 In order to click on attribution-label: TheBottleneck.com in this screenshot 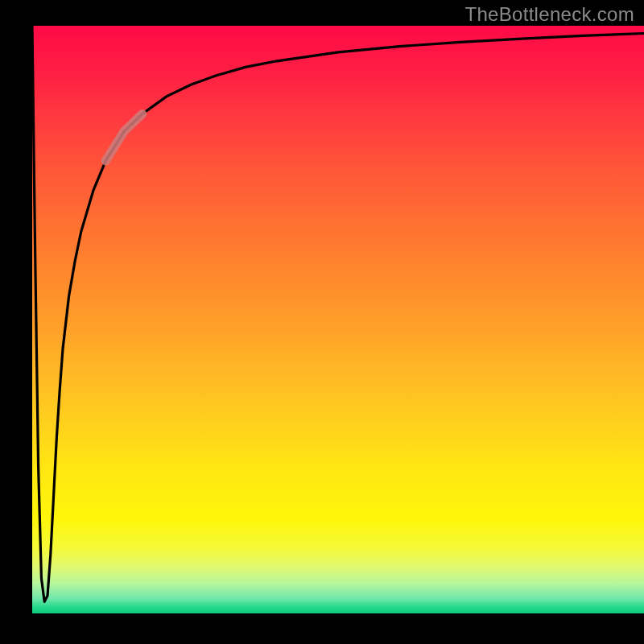, I will do `click(549, 14)`.